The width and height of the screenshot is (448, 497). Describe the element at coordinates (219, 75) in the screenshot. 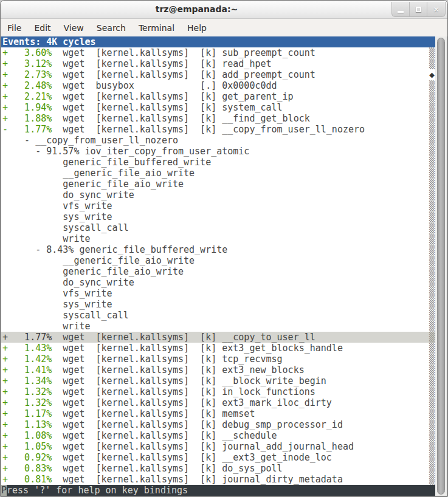

I see `perf-row: + 2.73% wget [kernel.kallsyms] [k] add_p…` at that location.